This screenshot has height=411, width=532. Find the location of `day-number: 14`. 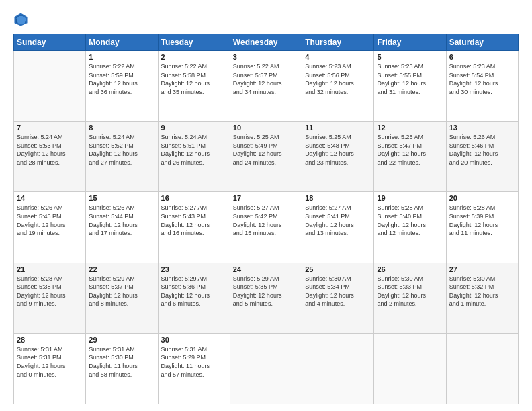

day-number: 14 is located at coordinates (50, 198).